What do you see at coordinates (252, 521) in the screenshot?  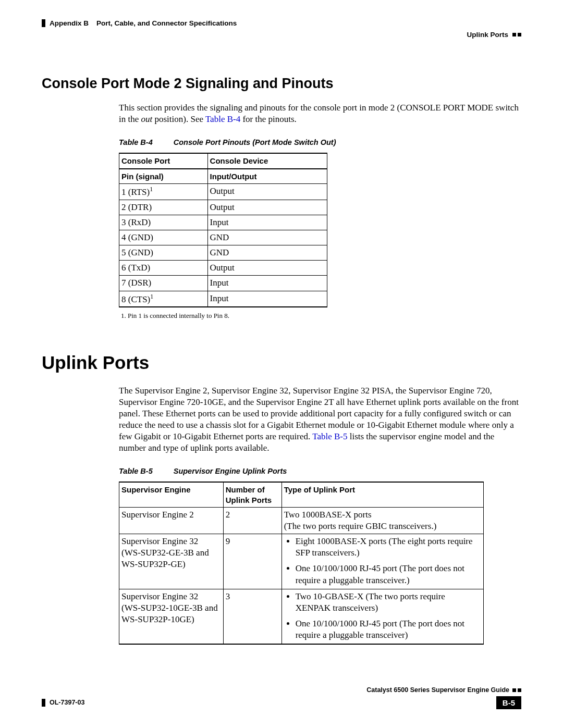 I see `table-cell-num: 2` at bounding box center [252, 521].